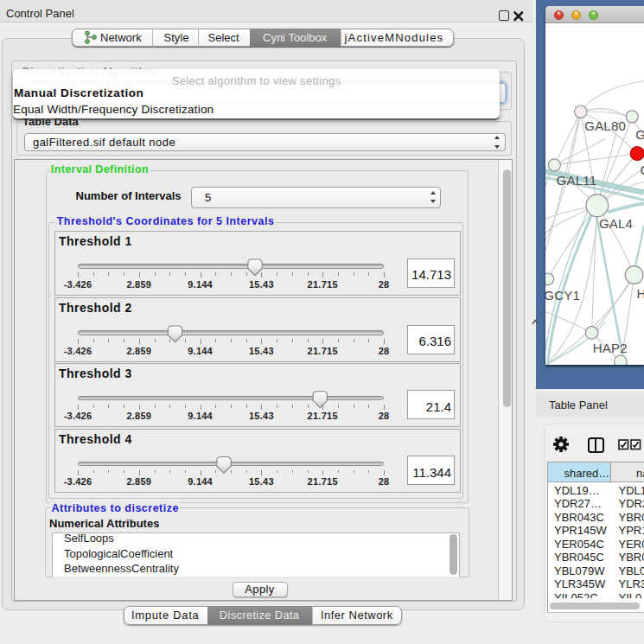 The height and width of the screenshot is (644, 644). Describe the element at coordinates (641, 294) in the screenshot. I see `svg-text: H` at that location.